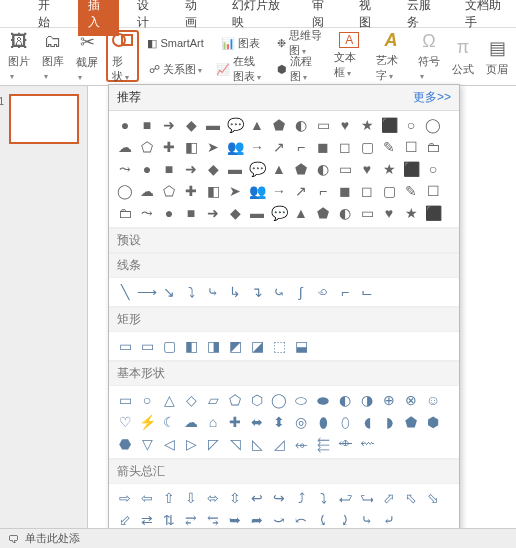  What do you see at coordinates (87, 56) in the screenshot?
I see `ribbon-screenshot: ✂ 截屏` at bounding box center [87, 56].